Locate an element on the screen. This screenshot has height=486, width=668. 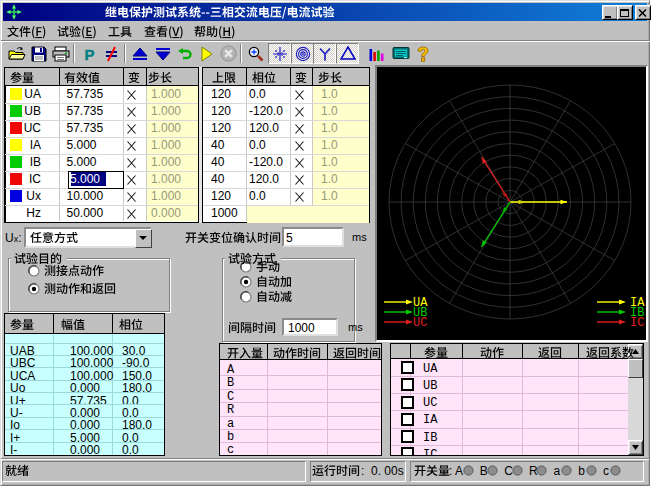
svg-text: P is located at coordinates (89, 54).